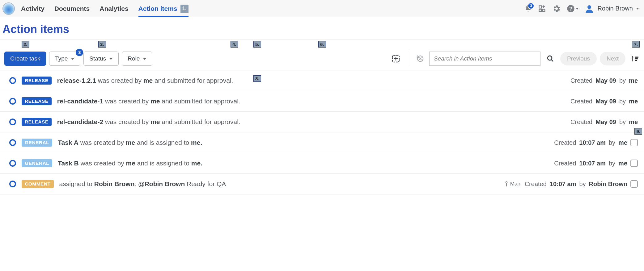  What do you see at coordinates (582, 9) in the screenshot?
I see `topbar-right: 3 ? Robin Brown` at bounding box center [582, 9].